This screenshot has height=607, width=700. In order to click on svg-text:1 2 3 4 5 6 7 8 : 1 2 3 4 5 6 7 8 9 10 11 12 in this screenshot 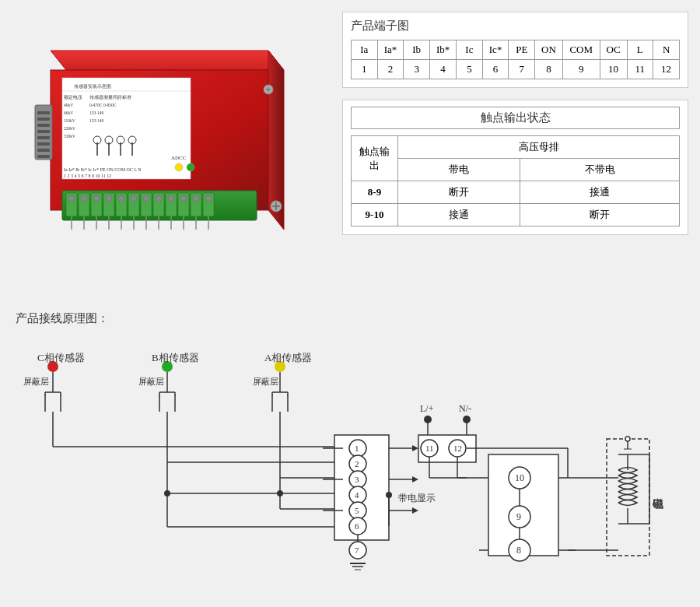, I will do `click(87, 176)`.